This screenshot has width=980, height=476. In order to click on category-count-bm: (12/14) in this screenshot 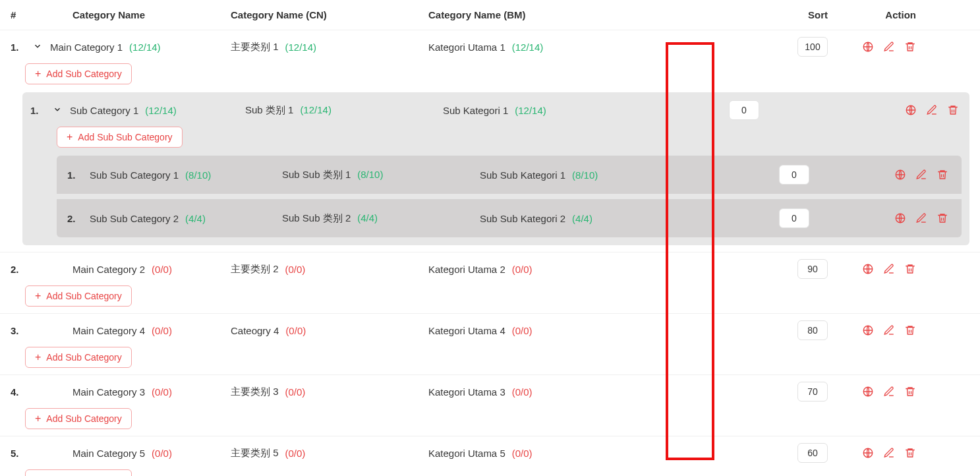, I will do `click(528, 47)`.